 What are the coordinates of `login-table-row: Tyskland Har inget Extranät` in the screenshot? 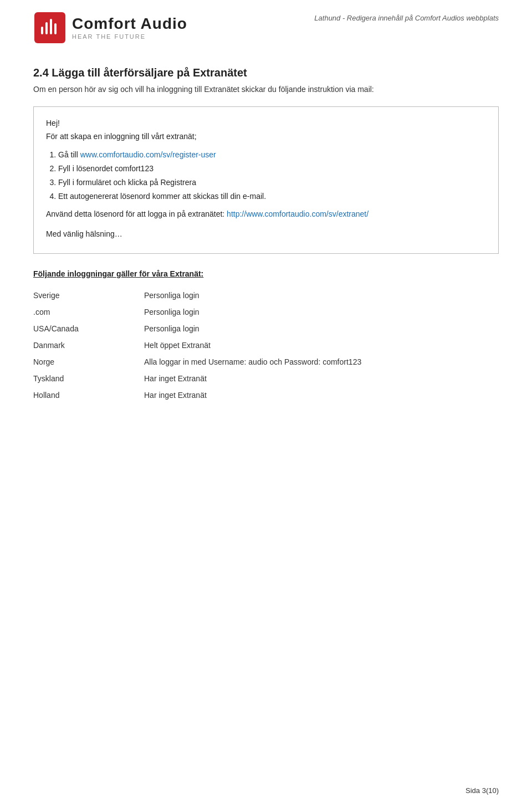 It's located at (266, 379).